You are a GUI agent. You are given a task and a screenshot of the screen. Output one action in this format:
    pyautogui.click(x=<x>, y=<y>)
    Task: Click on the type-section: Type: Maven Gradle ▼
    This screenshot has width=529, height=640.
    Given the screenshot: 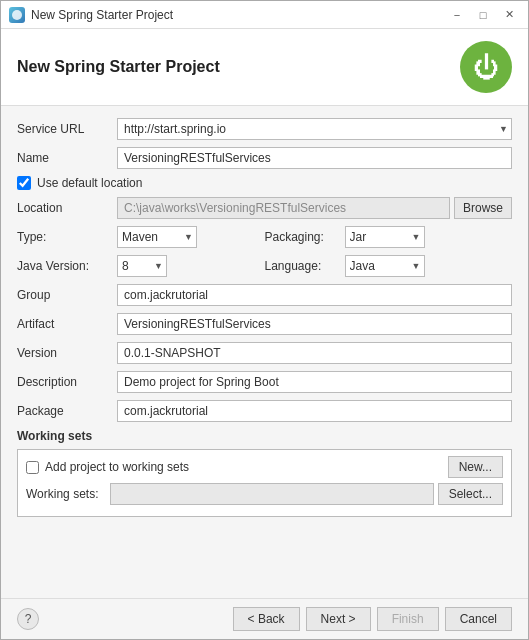 What is the action you would take?
    pyautogui.click(x=141, y=237)
    